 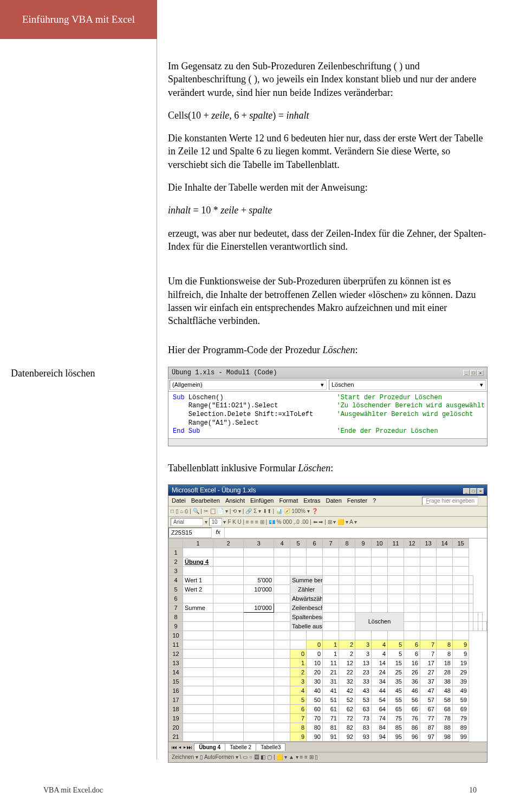 What do you see at coordinates (347, 672) in the screenshot?
I see `cell: 22` at bounding box center [347, 672].